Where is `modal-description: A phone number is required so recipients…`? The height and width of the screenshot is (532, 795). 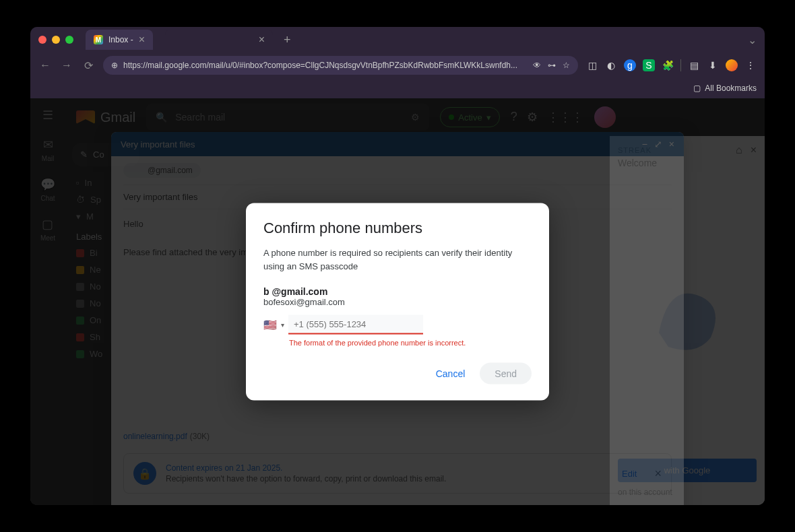
modal-description: A phone number is required so recipients… is located at coordinates (398, 260).